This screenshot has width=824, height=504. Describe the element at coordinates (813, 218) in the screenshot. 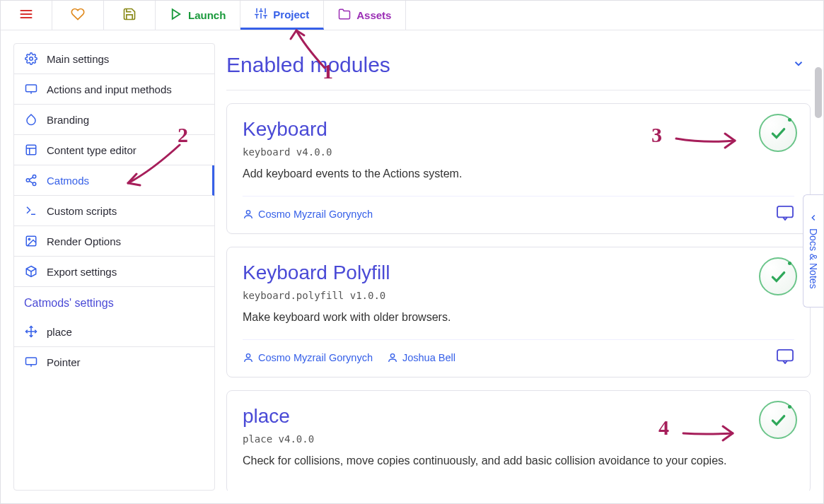

I see `chevron-left-icon` at that location.